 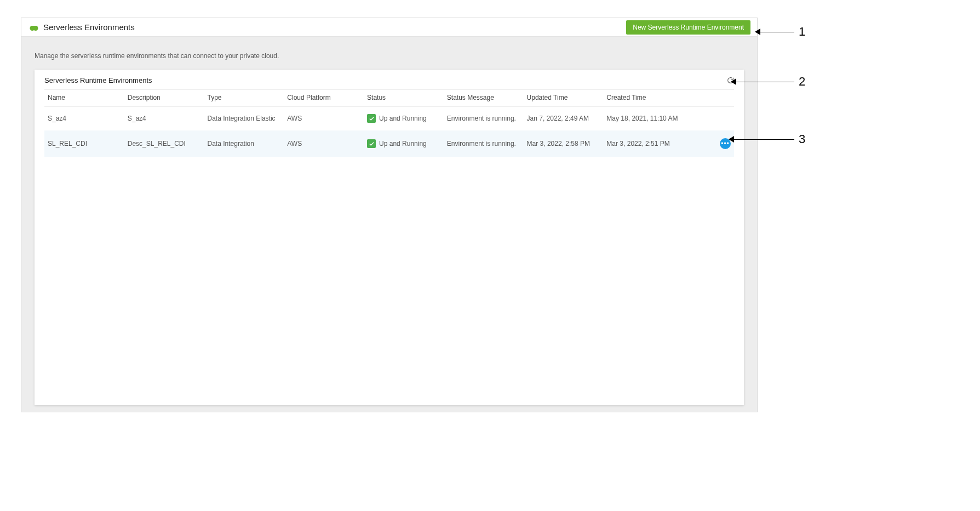 What do you see at coordinates (84, 118) in the screenshot?
I see `cell-name: S_az4` at bounding box center [84, 118].